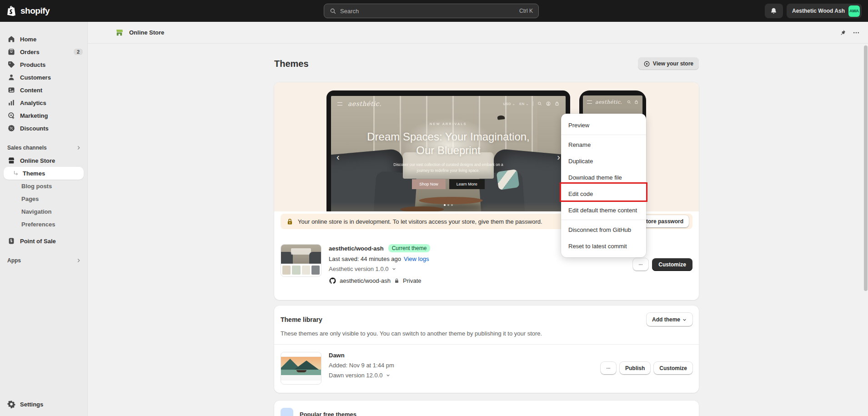  What do you see at coordinates (44, 115) in the screenshot?
I see `sidebar-item-marketing: Marketing` at bounding box center [44, 115].